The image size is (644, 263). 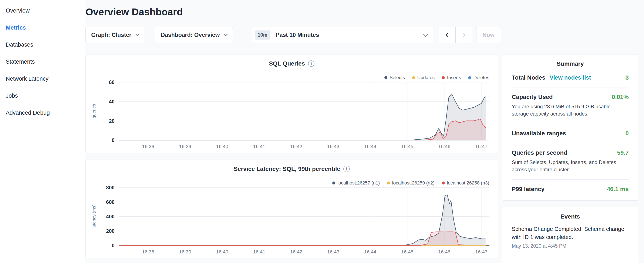 I want to click on sidebar-item-metrics: Metrics, so click(x=43, y=28).